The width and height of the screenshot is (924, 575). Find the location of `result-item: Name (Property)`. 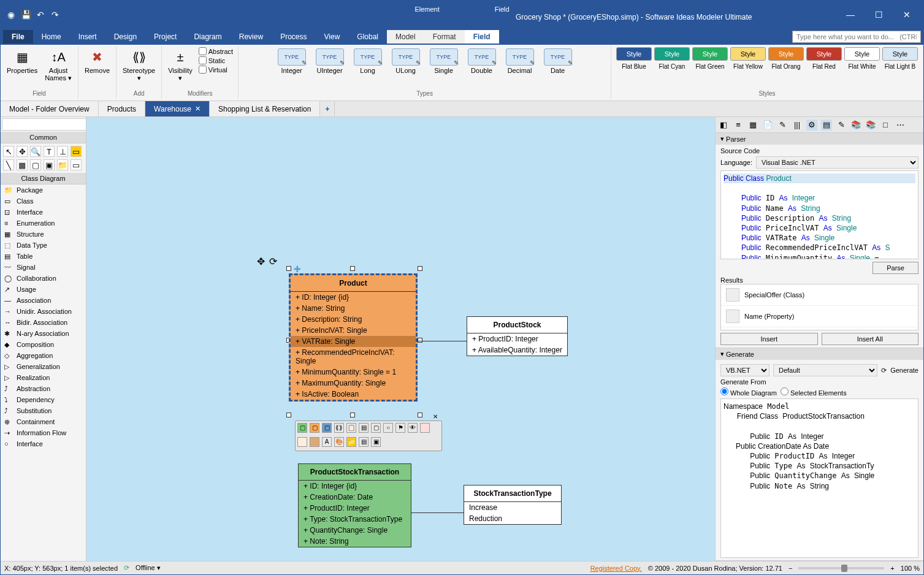

result-item: Name (Property) is located at coordinates (819, 316).